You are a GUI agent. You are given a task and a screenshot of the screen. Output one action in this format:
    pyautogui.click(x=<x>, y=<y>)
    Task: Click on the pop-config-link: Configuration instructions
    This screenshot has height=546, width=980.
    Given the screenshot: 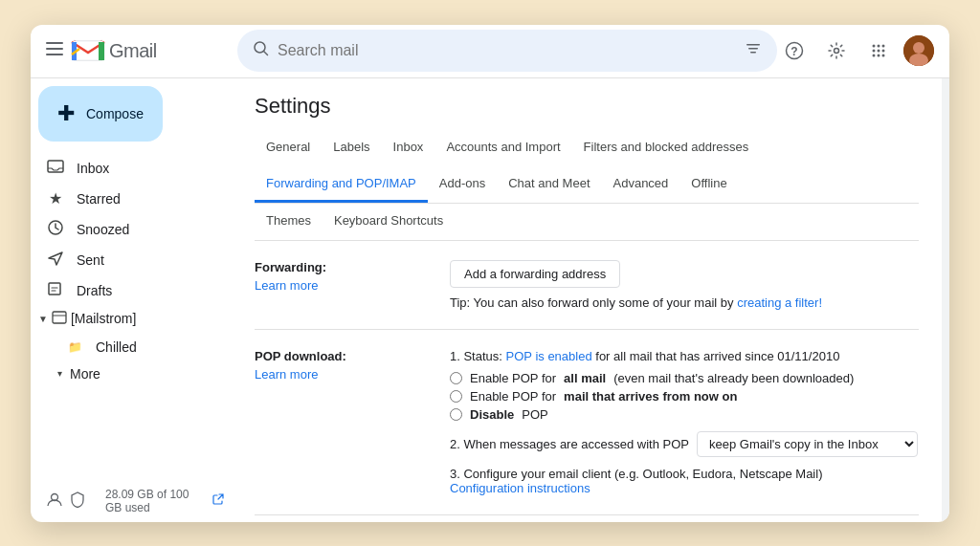 What is the action you would take?
    pyautogui.click(x=521, y=488)
    